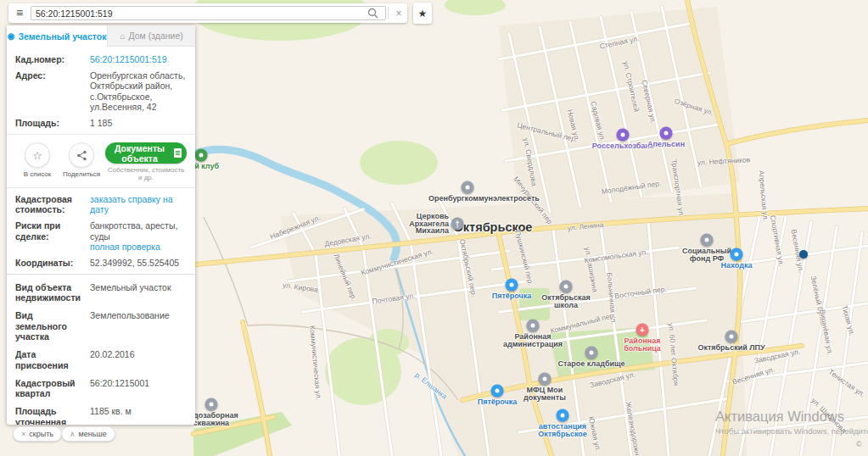 The height and width of the screenshot is (456, 868). What do you see at coordinates (20, 14) in the screenshot?
I see `menu-icon: ≡` at bounding box center [20, 14].